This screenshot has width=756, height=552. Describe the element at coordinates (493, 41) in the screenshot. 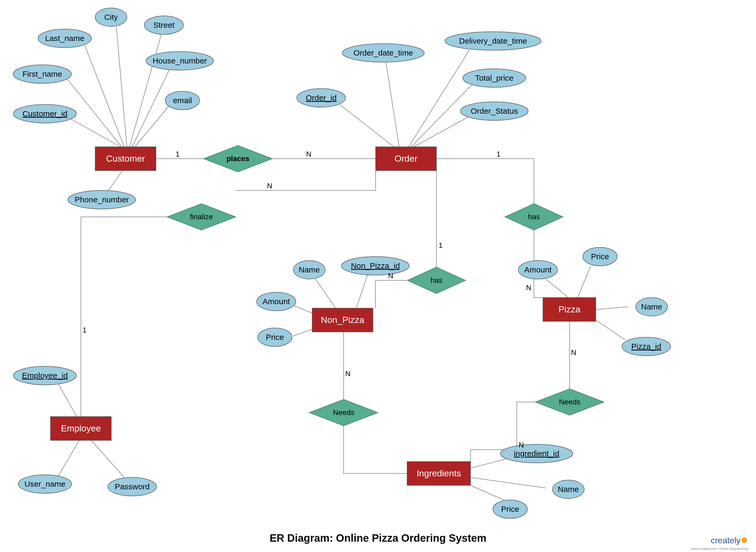

I see `attribute-order-2: Delivery_date_time` at that location.